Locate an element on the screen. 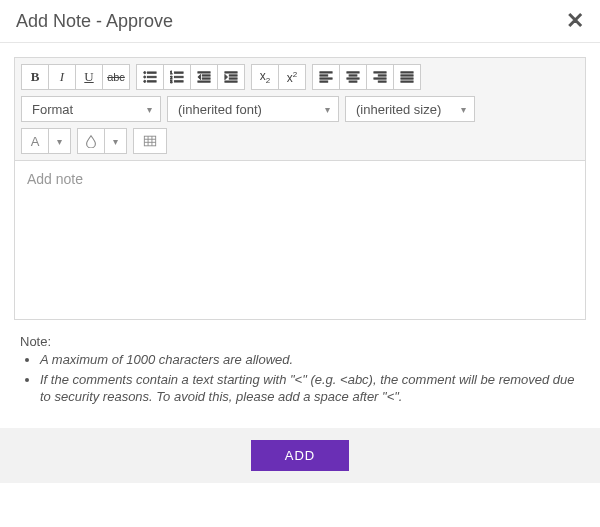 This screenshot has width=600, height=527. bg-color-dropdown: ▾ is located at coordinates (116, 141).